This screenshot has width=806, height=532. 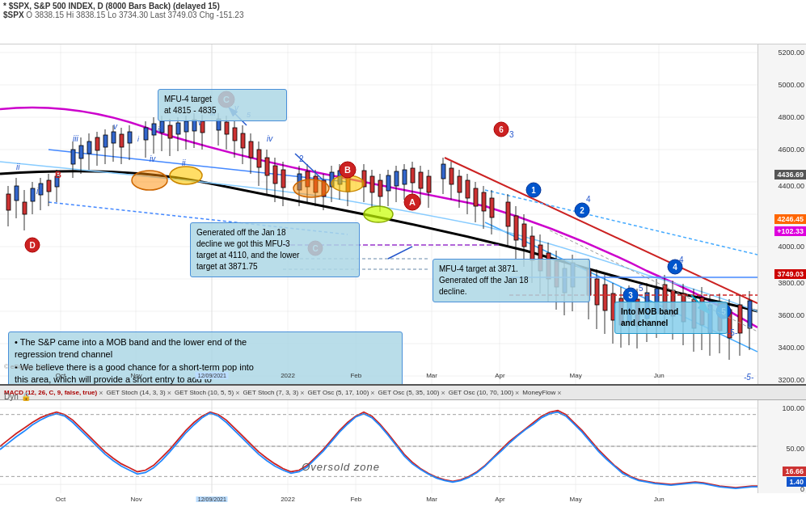 What do you see at coordinates (58, 175) in the screenshot?
I see `svg-text: B` at bounding box center [58, 175].